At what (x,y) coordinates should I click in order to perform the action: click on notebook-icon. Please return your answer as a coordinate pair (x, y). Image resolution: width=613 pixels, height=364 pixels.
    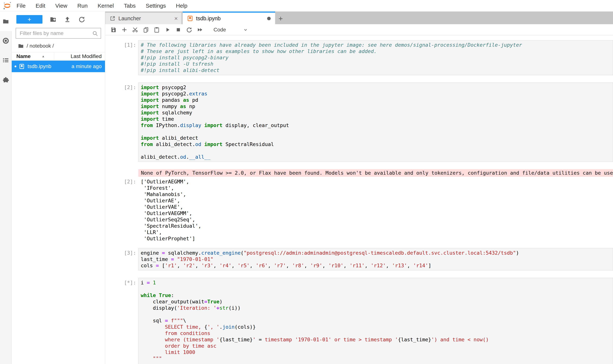
    Looking at the image, I should click on (190, 18).